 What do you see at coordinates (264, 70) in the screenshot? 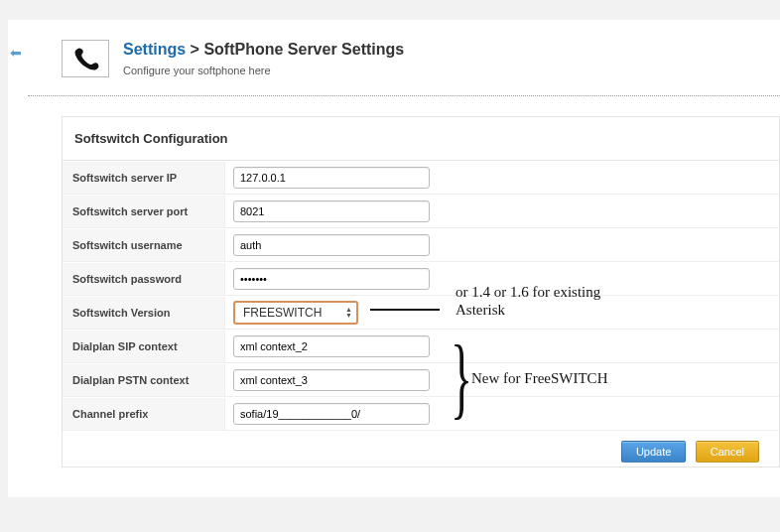
I see `page-subhead: Configure your softphone here` at bounding box center [264, 70].